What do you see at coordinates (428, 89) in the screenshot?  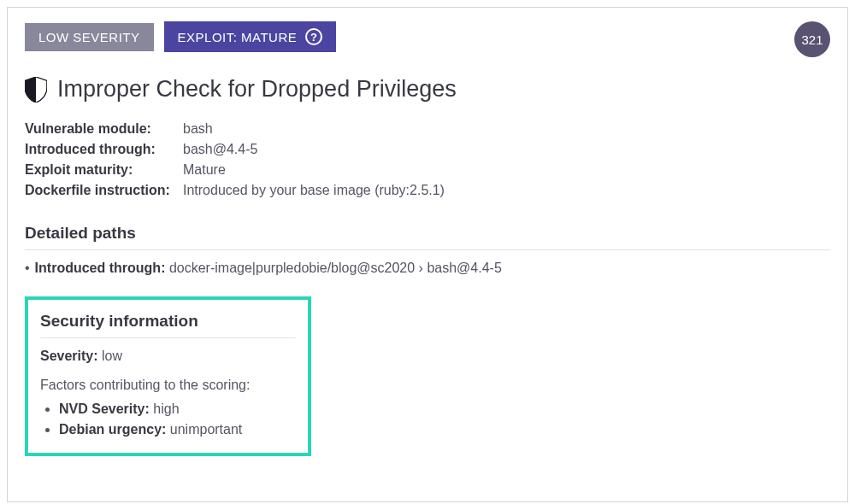 I see `title-row: Improper Check for Dropped Privileges` at bounding box center [428, 89].